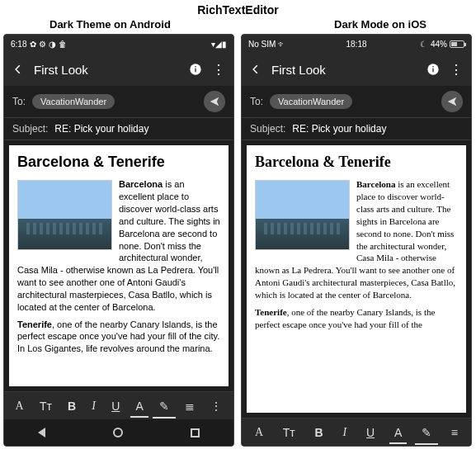 Image resolution: width=476 pixels, height=454 pixels. What do you see at coordinates (216, 406) in the screenshot?
I see `toolbar-more-button: ⋮` at bounding box center [216, 406].